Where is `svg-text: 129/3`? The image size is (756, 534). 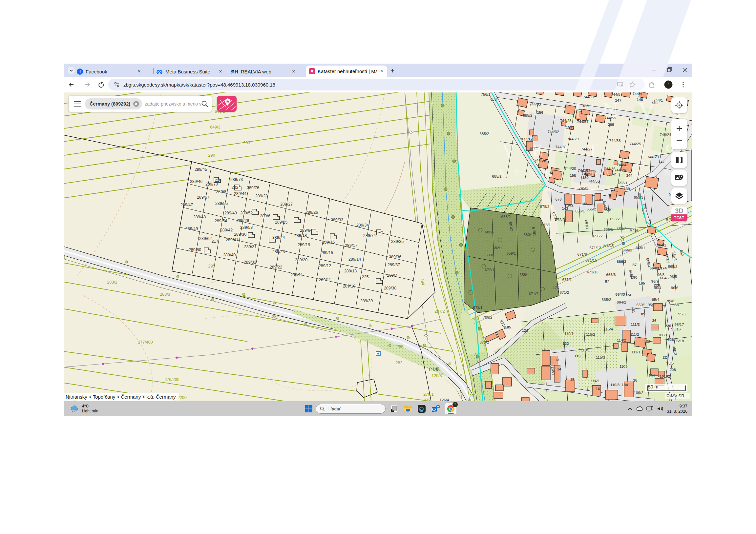 svg-text: 129/3 is located at coordinates (437, 376).